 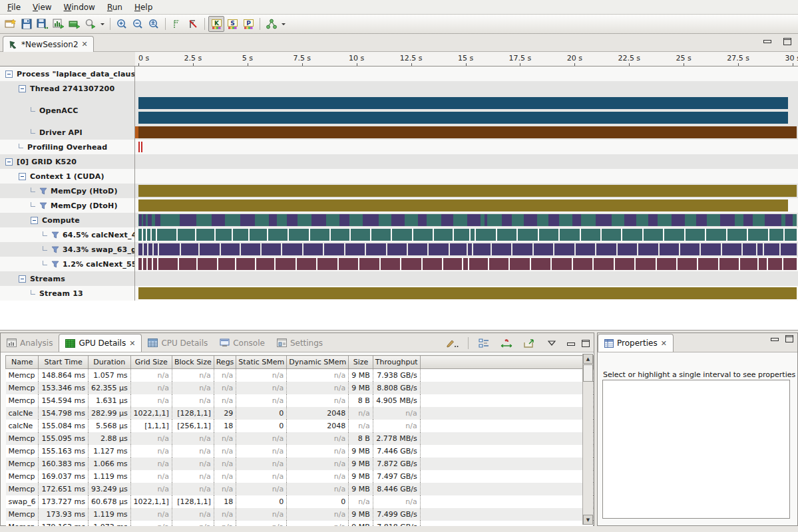 I want to click on menu-help: Help, so click(x=144, y=7).